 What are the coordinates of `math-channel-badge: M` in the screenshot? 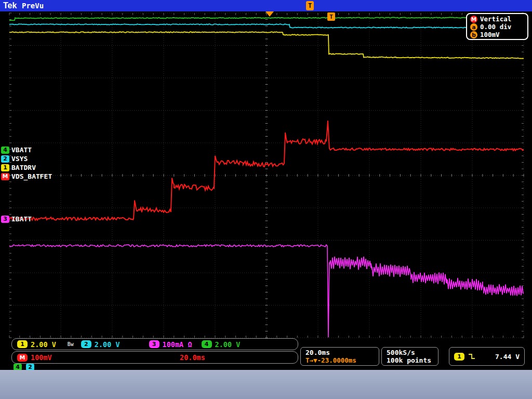 It's located at (5, 177).